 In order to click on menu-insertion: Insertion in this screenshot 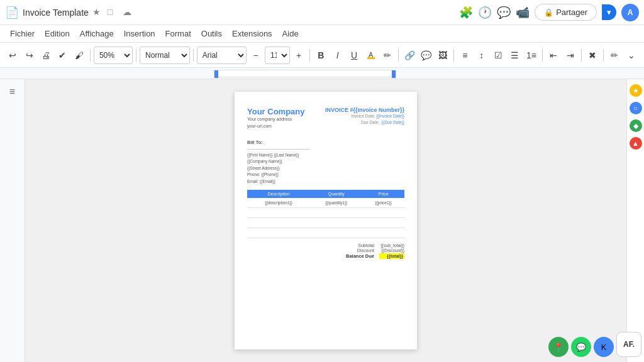, I will do `click(140, 34)`.